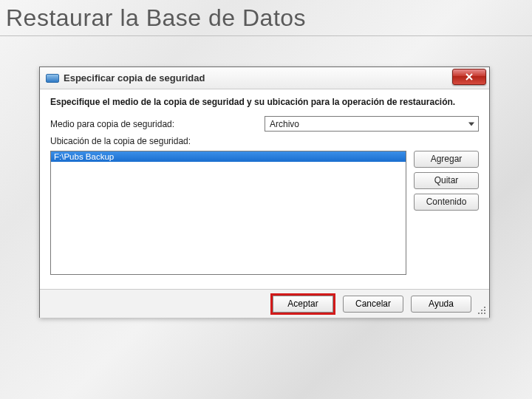 The image size is (532, 399). What do you see at coordinates (372, 124) in the screenshot?
I see `backup-media-combo: Archivo` at bounding box center [372, 124].